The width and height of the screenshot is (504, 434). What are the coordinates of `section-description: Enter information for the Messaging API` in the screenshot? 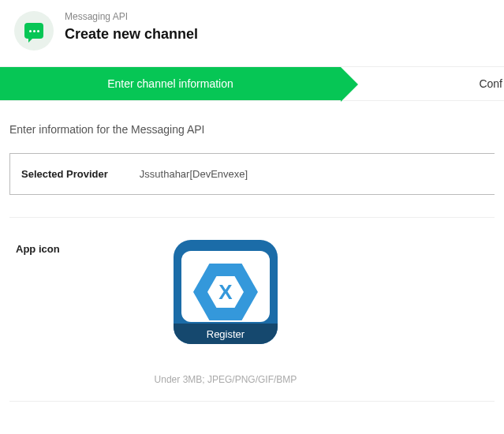 It's located at (252, 127).